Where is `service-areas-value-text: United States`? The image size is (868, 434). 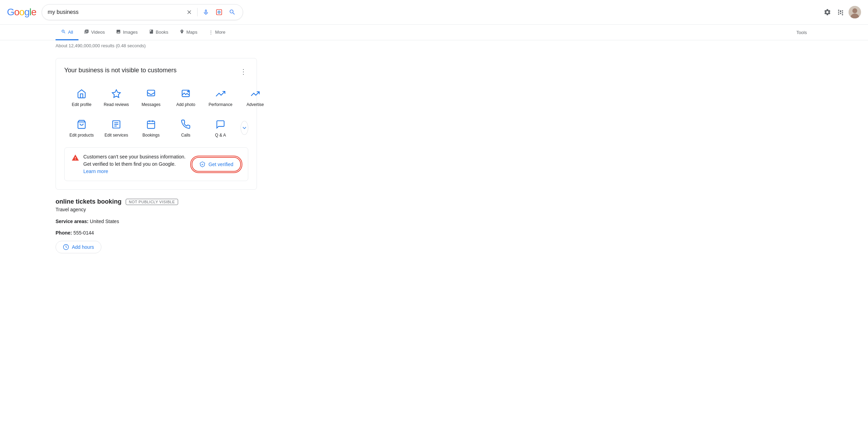
service-areas-value-text: United States is located at coordinates (105, 221).